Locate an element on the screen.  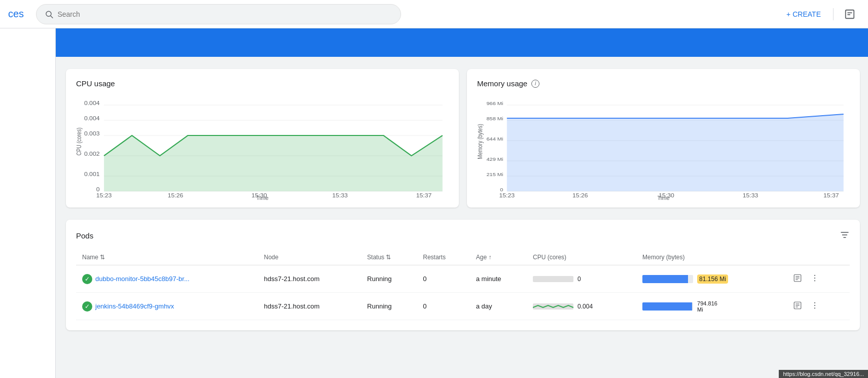
row-actions is located at coordinates (817, 306).